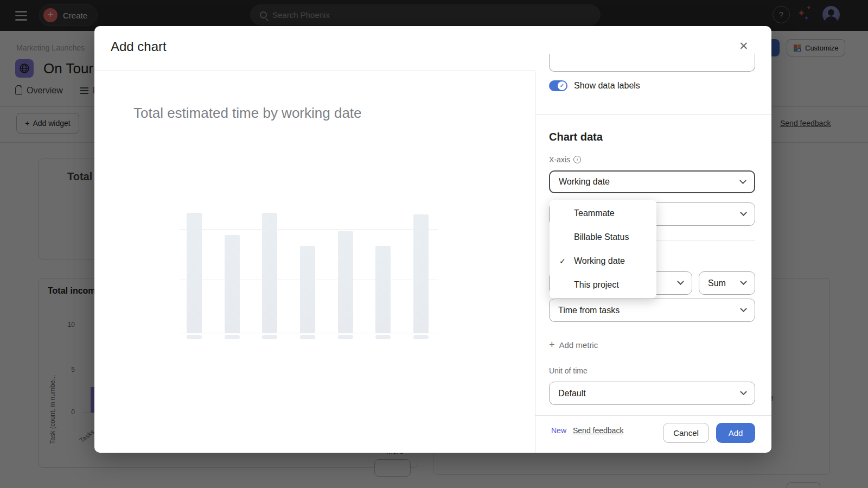 This screenshot has width=868, height=488. I want to click on metric-dropdown: Time from tasks, so click(652, 310).